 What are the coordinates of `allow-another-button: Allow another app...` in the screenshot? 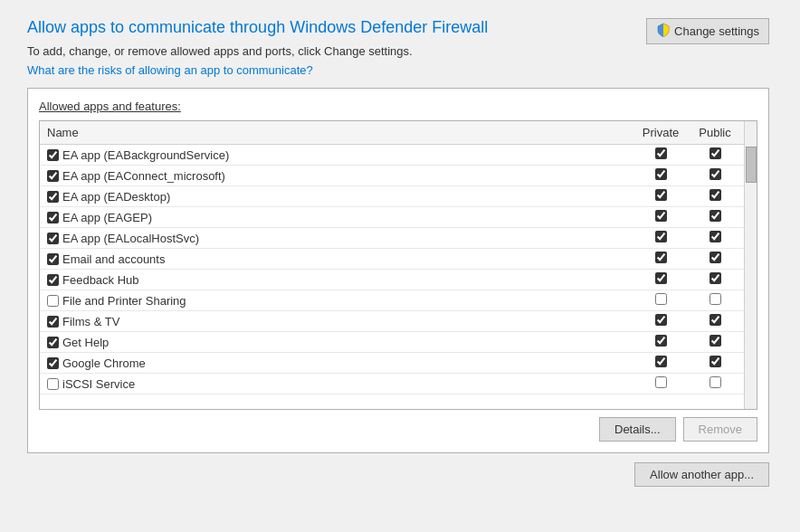 It's located at (702, 474).